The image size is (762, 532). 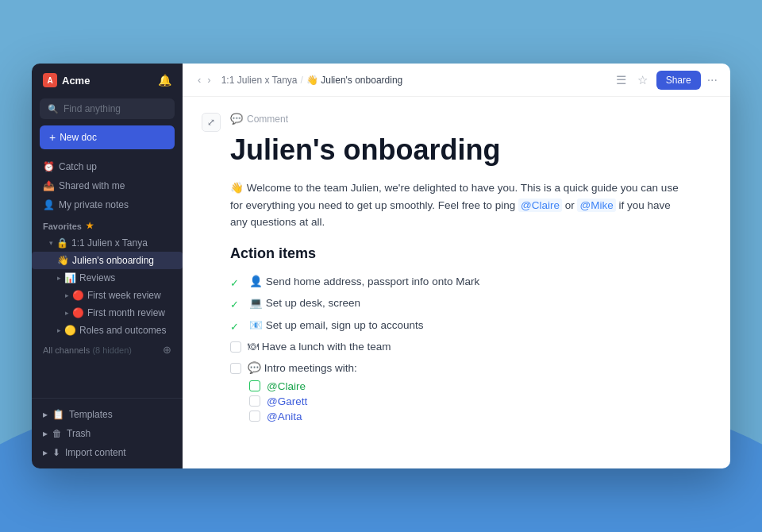 I want to click on comment-label: Comment, so click(x=267, y=119).